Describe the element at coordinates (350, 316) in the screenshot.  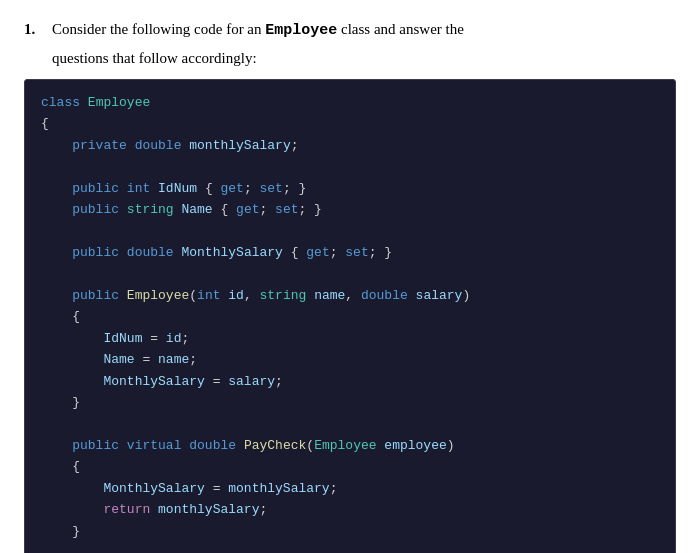
I see `code-line-11: {` at that location.